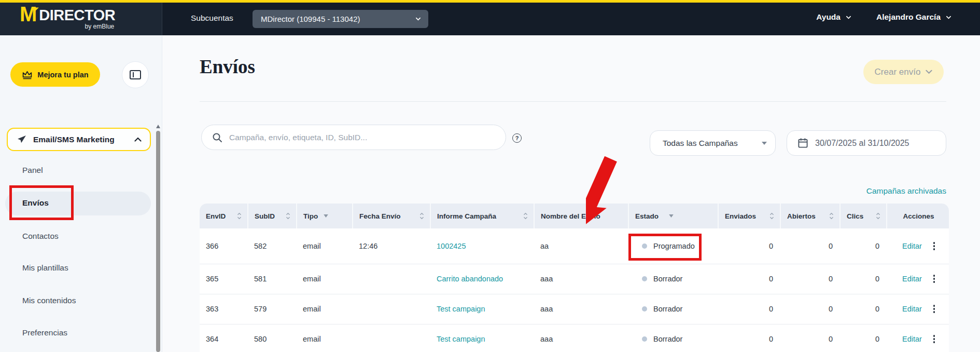 The image size is (980, 352). Describe the element at coordinates (84, 140) in the screenshot. I see `sidebar-section-label: Email/SMS Marketing` at that location.